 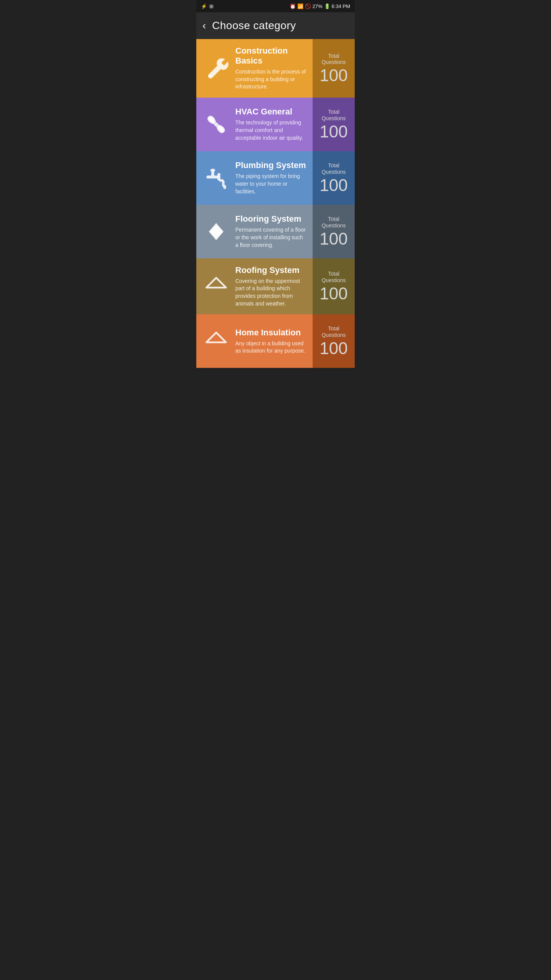 What do you see at coordinates (254, 124) in the screenshot?
I see `category-main-hvac-general: HVAC General The technology of providing…` at bounding box center [254, 124].